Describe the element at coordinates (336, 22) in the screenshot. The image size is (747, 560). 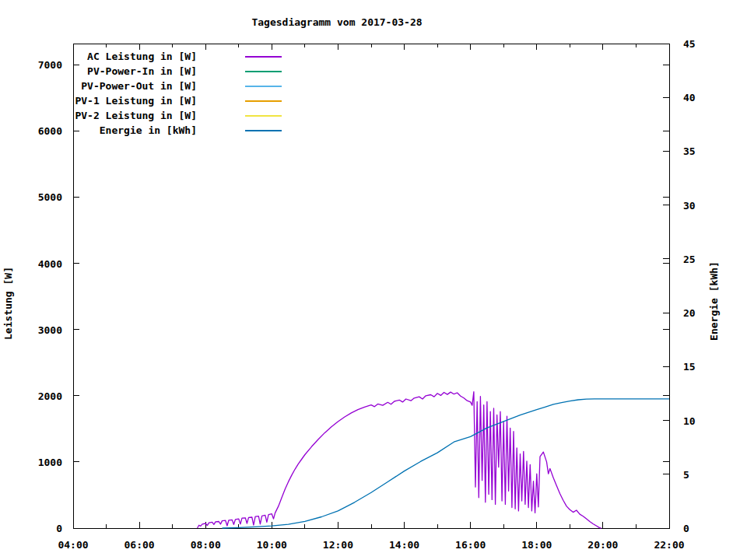
I see `chart-title: Tagesdiagramm vom 2017-03-28` at that location.